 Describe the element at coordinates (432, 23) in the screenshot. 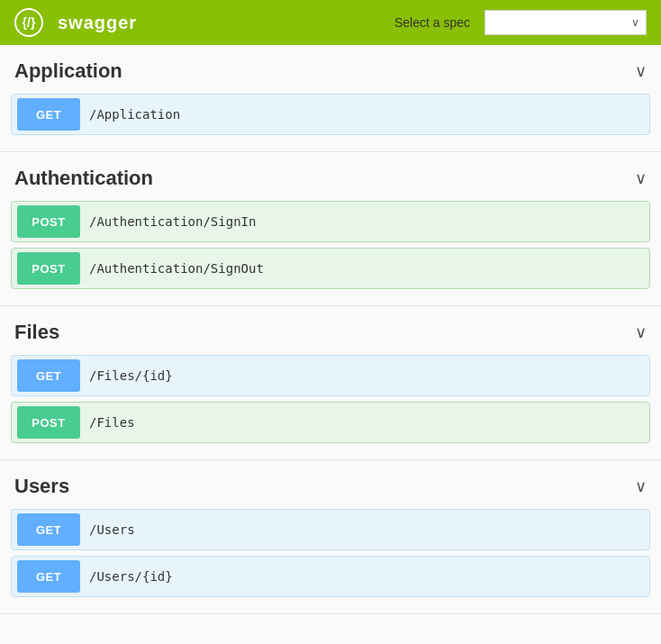

I see `select-spec-label: Select a spec` at that location.